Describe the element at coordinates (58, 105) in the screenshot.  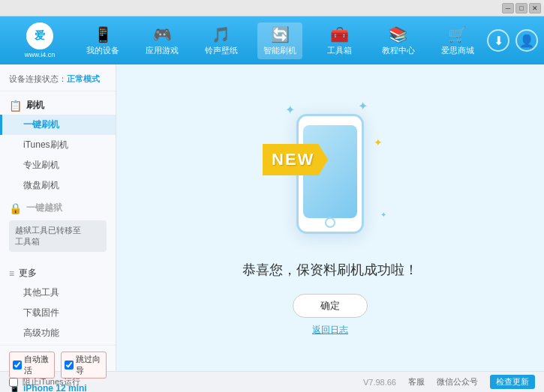
I see `flash-section-header: 📋 刷机` at that location.